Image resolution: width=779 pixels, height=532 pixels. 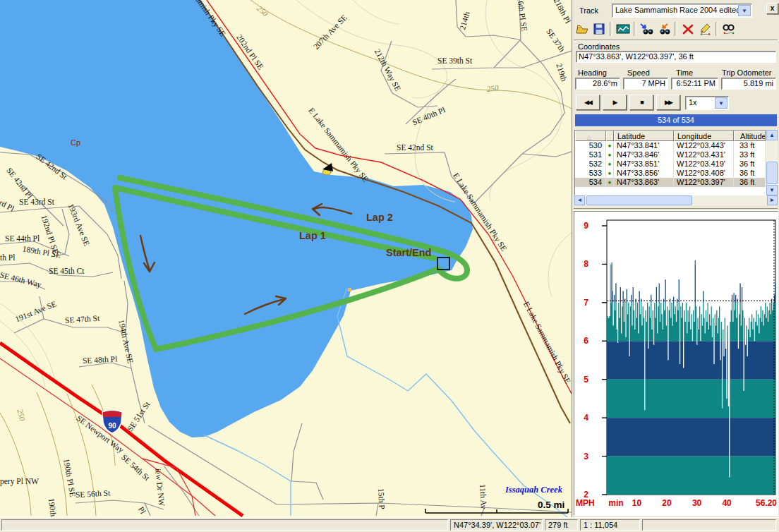 What do you see at coordinates (670, 162) in the screenshot?
I see `trackpoint-table: △LatitudeLongitudeAltitude530●N47°33.841…` at bounding box center [670, 162].